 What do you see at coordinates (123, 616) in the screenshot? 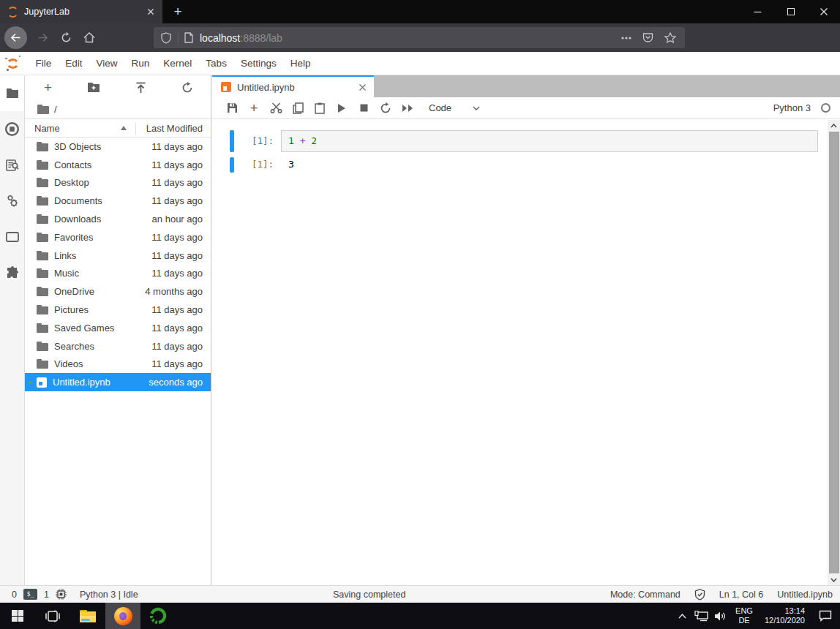
I see `firefox-taskbar-button` at bounding box center [123, 616].